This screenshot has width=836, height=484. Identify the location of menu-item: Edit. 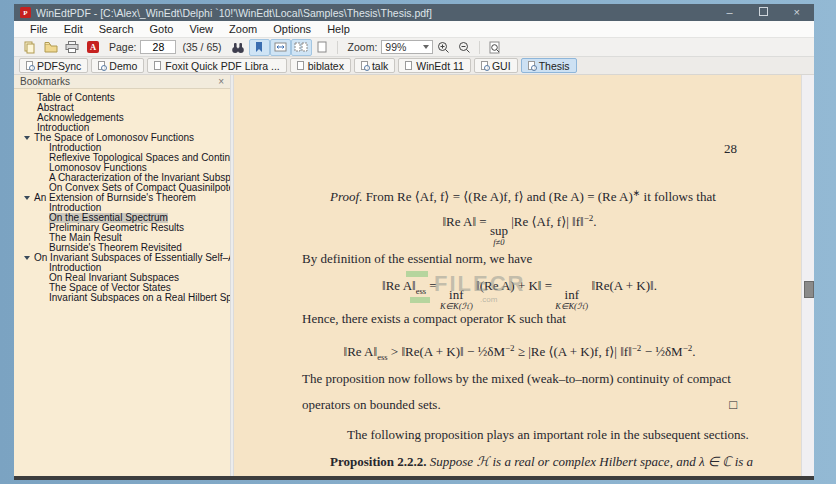
(74, 29).